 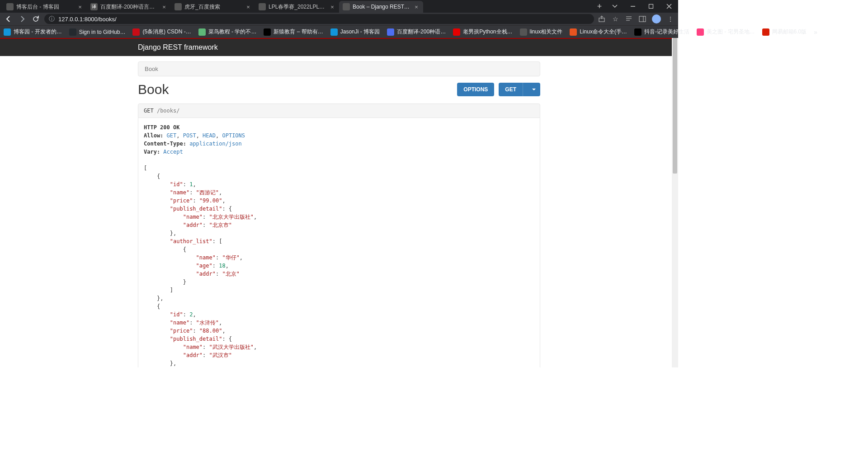 What do you see at coordinates (483, 32) in the screenshot?
I see `bookmark-item: 老男孩Python全栈…` at bounding box center [483, 32].